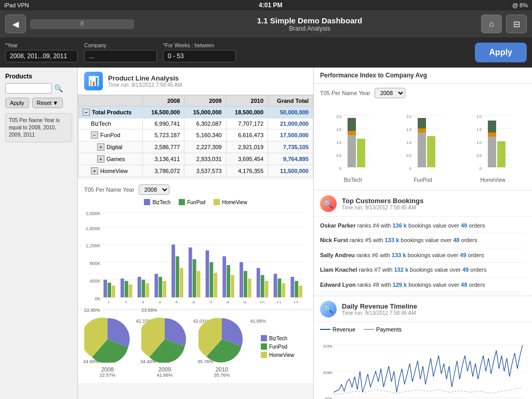 Image resolution: width=532 pixels, height=399 pixels. Describe the element at coordinates (228, 302) in the screenshot. I see `svg-text: 8` at that location.